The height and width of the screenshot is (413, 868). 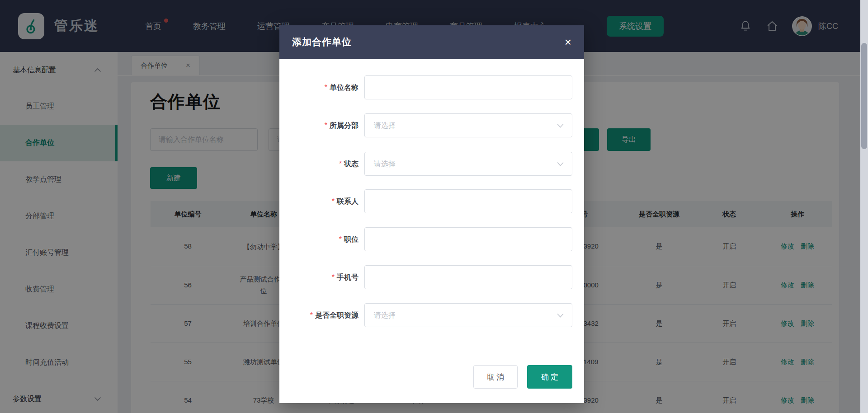 What do you see at coordinates (337, 315) in the screenshot?
I see `field-label-text: 是否全职资源` at bounding box center [337, 315].